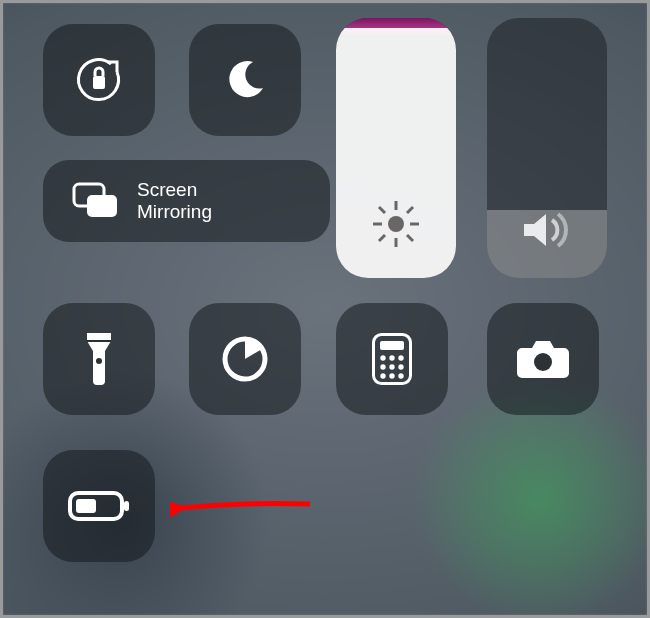 The width and height of the screenshot is (650, 618). What do you see at coordinates (396, 148) in the screenshot?
I see `brightness-slider` at bounding box center [396, 148].